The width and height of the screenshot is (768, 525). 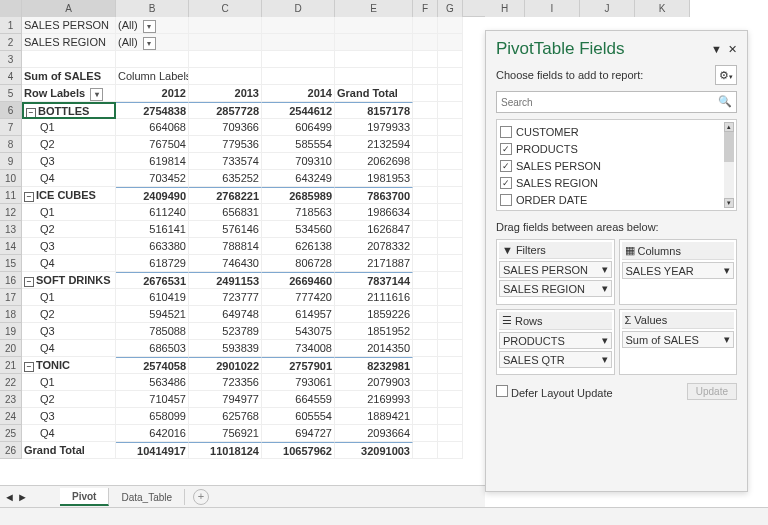 I want to click on cell: 593839, so click(x=226, y=348).